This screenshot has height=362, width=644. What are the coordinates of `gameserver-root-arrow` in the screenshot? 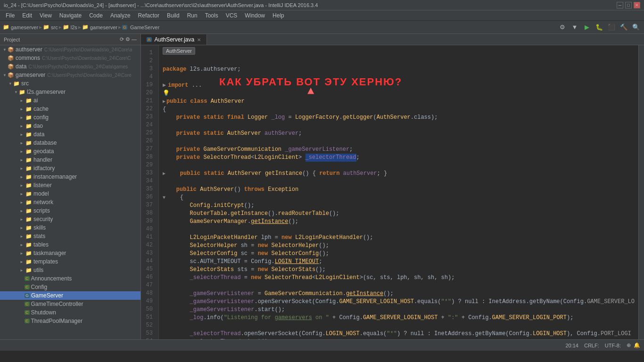 It's located at (5, 75).